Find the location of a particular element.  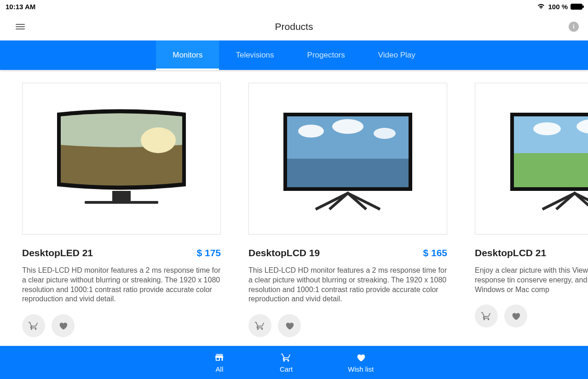

status-time: 10:13 AM is located at coordinates (20, 6).